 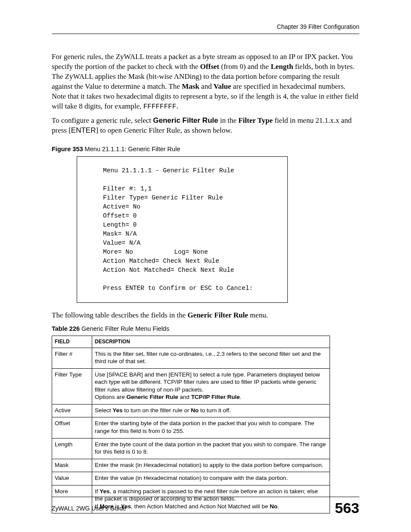 What do you see at coordinates (191, 465) in the screenshot?
I see `table-row: MaskEnter the mask (in Hexadecimal notat…` at bounding box center [191, 465].